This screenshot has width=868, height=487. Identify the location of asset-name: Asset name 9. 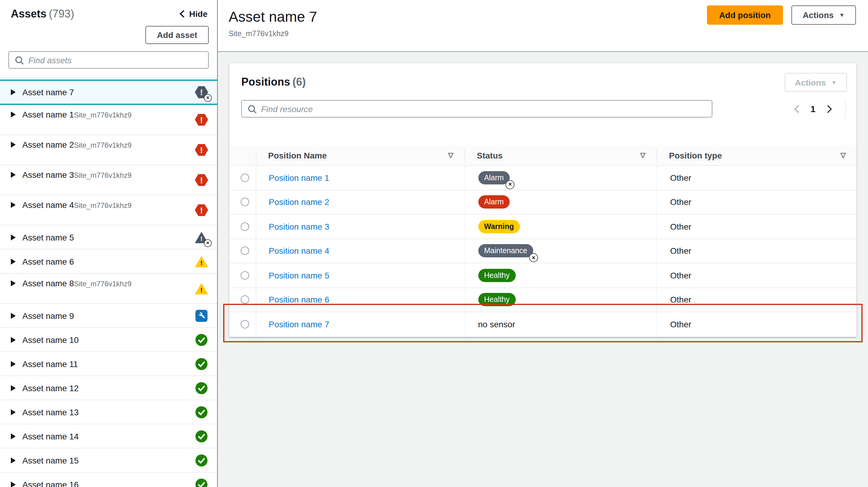
(48, 316).